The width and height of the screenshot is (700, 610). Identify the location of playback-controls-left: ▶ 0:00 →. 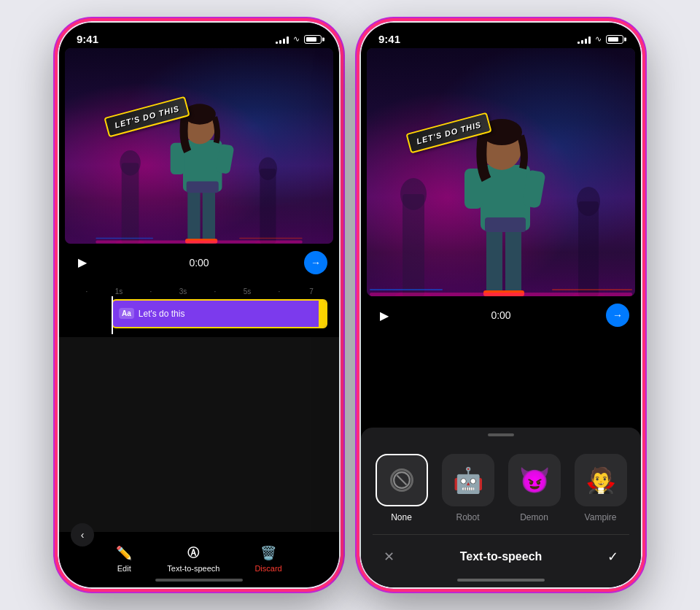
(199, 263).